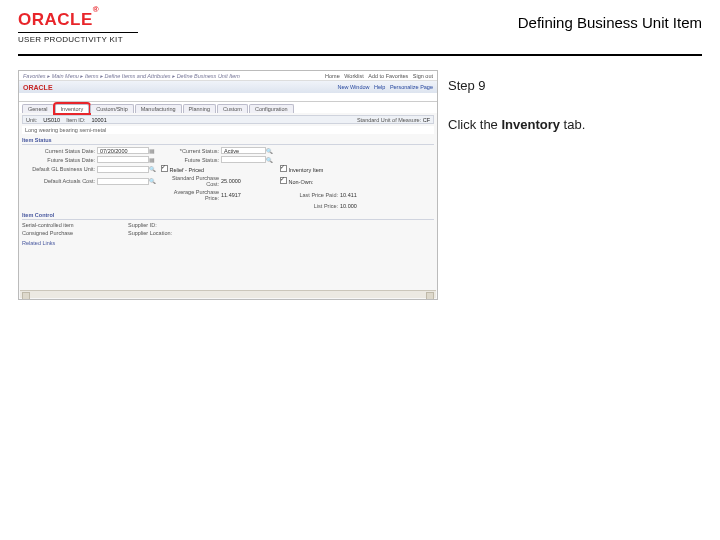  What do you see at coordinates (244, 195) in the screenshot?
I see `avg-price-value: 11.4917` at bounding box center [244, 195].